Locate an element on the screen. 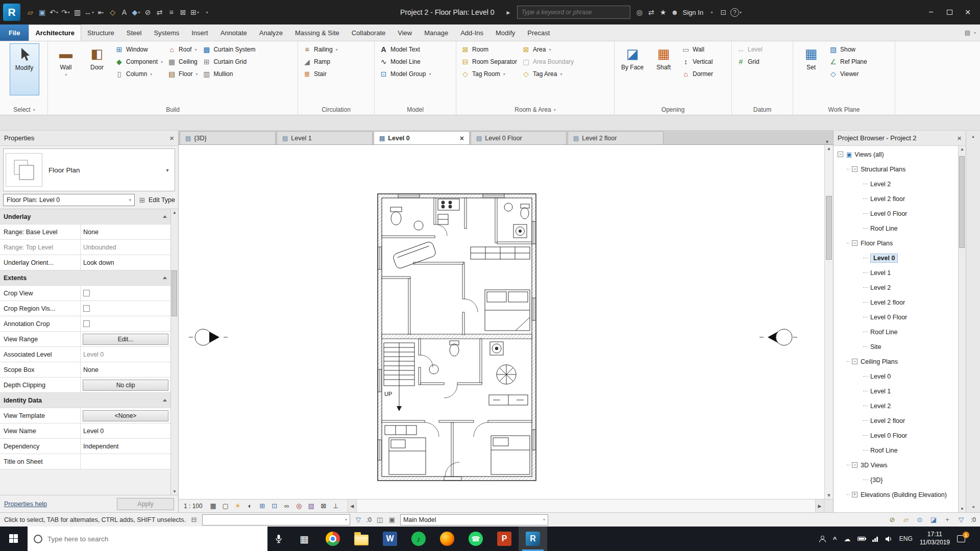  floor-button: ▤Floor▾ is located at coordinates (183, 74).